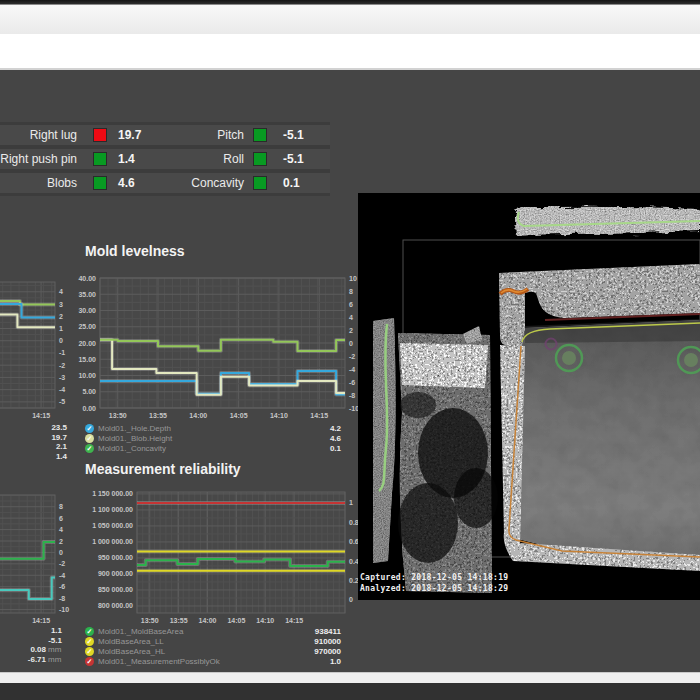  Describe the element at coordinates (116, 606) in the screenshot. I see `axis-tick-label: 800 000.00` at that location.